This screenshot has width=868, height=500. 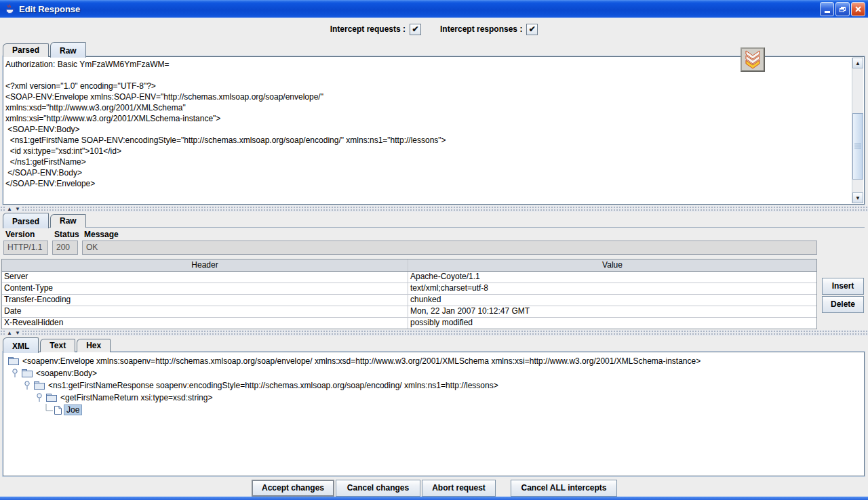 I want to click on message-label: Message, so click(x=102, y=234).